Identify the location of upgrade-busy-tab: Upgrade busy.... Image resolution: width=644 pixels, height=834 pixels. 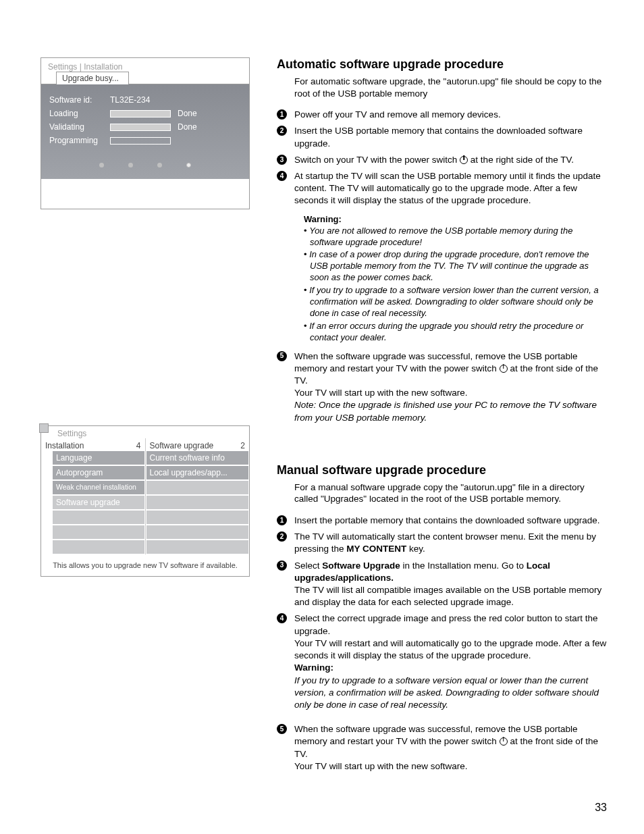
(92, 78).